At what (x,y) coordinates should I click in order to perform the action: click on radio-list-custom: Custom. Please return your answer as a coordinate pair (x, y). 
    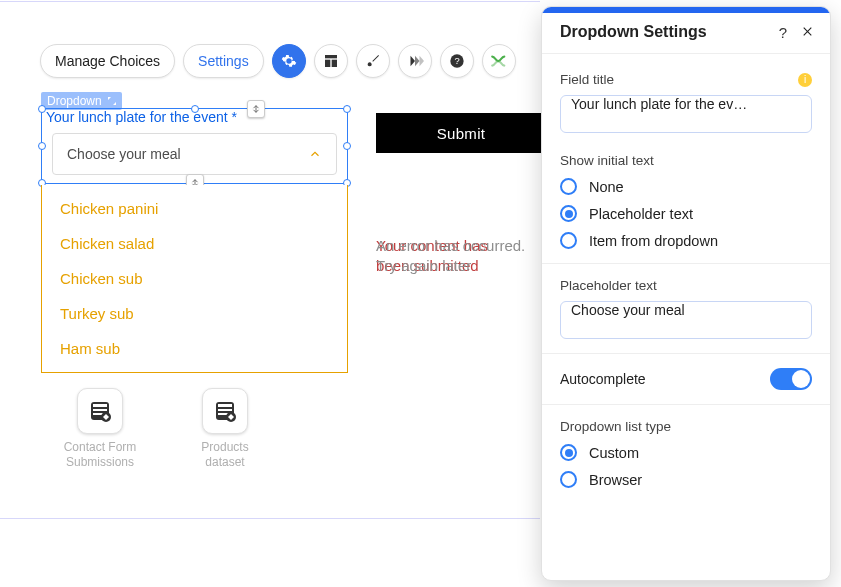
    Looking at the image, I should click on (686, 452).